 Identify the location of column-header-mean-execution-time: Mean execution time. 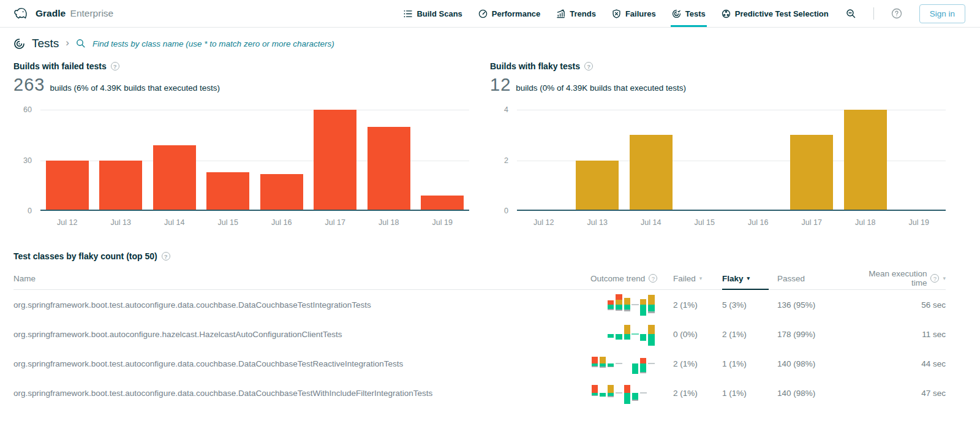
(898, 278).